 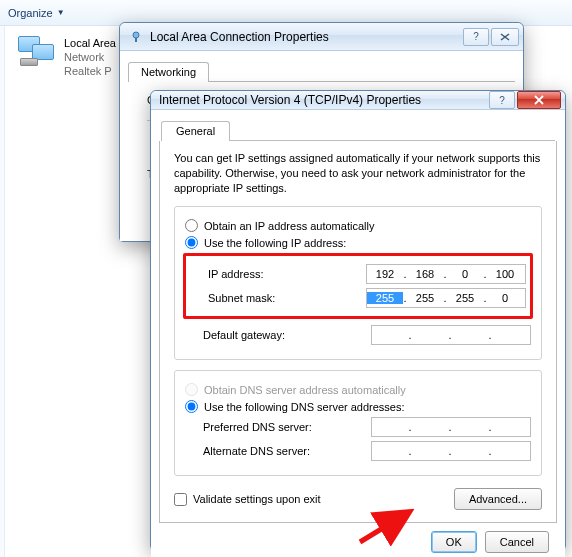 I want to click on description-text: You can get IP settings assigned automat…, so click(x=358, y=174).